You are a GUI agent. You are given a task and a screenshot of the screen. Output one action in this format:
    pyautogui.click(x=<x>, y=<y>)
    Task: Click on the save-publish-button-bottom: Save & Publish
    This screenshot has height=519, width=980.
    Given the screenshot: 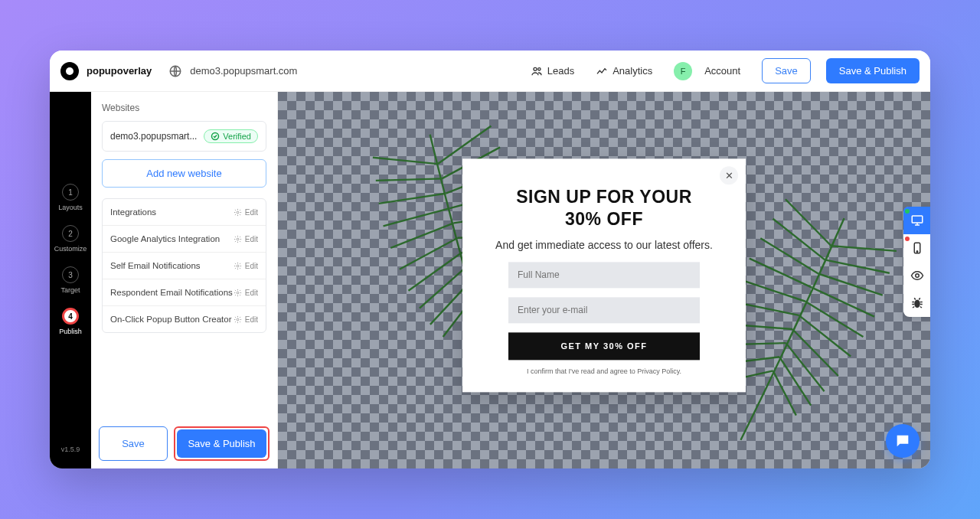 What is the action you would take?
    pyautogui.click(x=222, y=444)
    